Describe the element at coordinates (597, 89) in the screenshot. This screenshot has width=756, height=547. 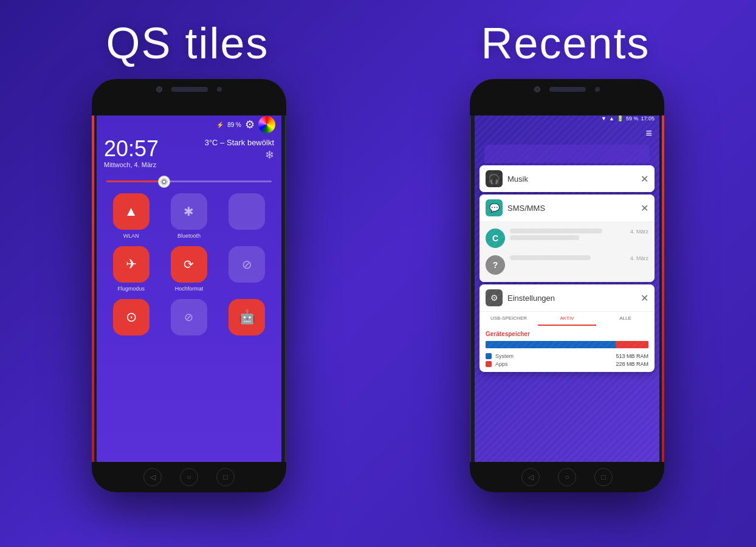
I see `right-sensor` at that location.